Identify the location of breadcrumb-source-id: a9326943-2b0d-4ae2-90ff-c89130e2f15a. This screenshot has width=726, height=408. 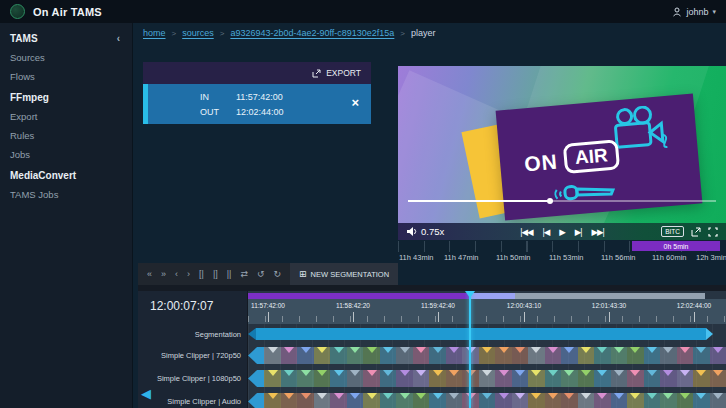
(312, 33).